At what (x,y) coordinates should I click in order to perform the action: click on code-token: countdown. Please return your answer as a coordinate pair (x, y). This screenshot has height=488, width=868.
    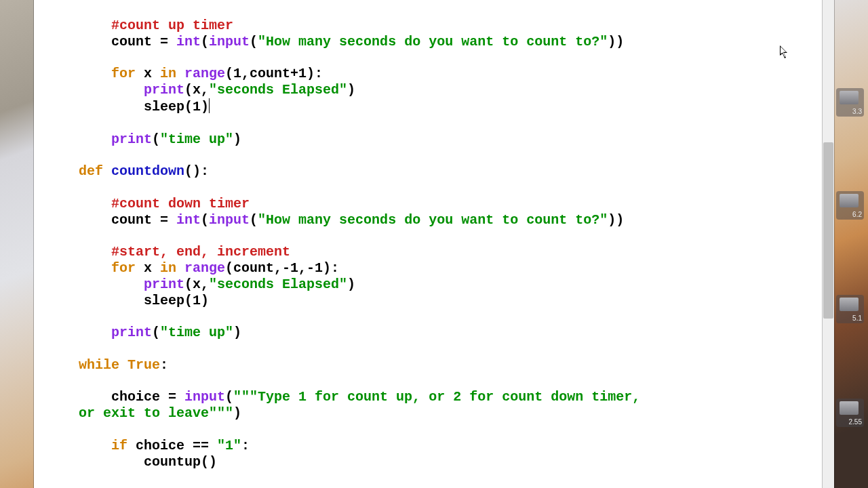
    Looking at the image, I should click on (148, 171).